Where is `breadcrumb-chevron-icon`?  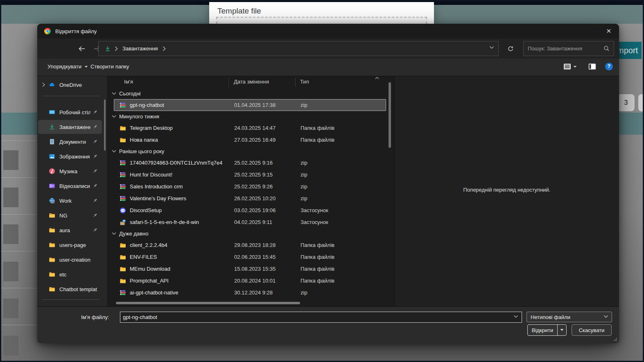 breadcrumb-chevron-icon is located at coordinates (164, 49).